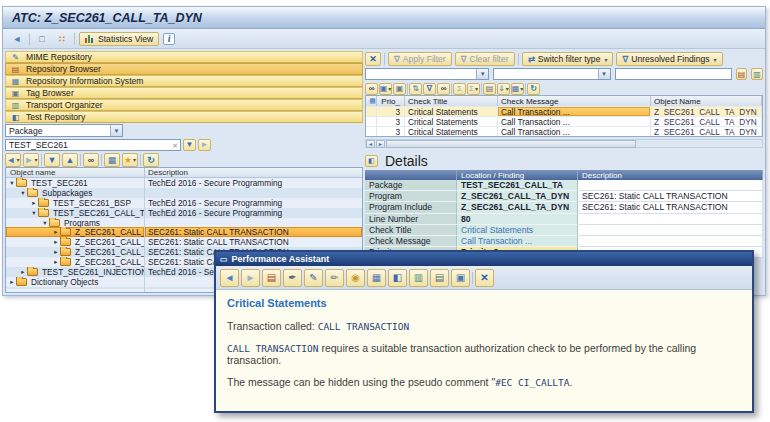 The height and width of the screenshot is (422, 770). Describe the element at coordinates (427, 74) in the screenshot. I see `filter-combo-1: ▼` at that location.